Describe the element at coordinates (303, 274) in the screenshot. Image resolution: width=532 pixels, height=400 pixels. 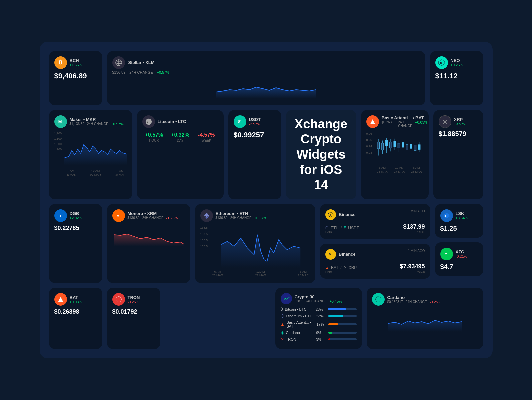
I see `eth-x3: 6 AM28 MAR` at that location.